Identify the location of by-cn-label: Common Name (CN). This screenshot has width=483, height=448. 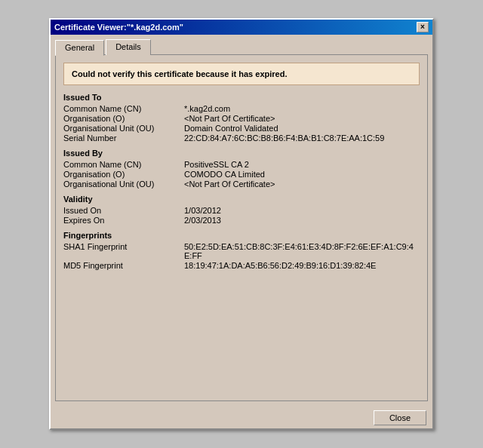
(124, 164).